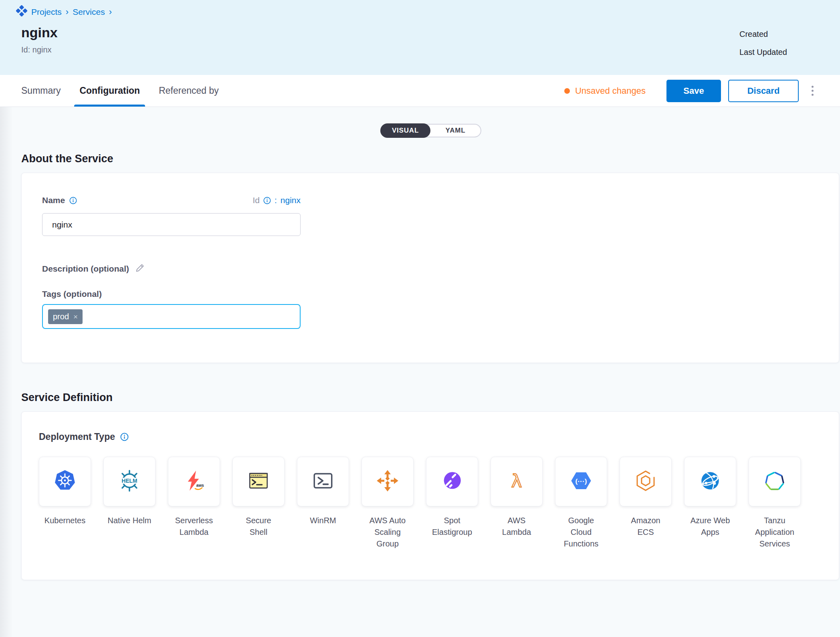 The height and width of the screenshot is (637, 840). What do you see at coordinates (129, 482) in the screenshot?
I see `helm-icon: HELM` at bounding box center [129, 482].